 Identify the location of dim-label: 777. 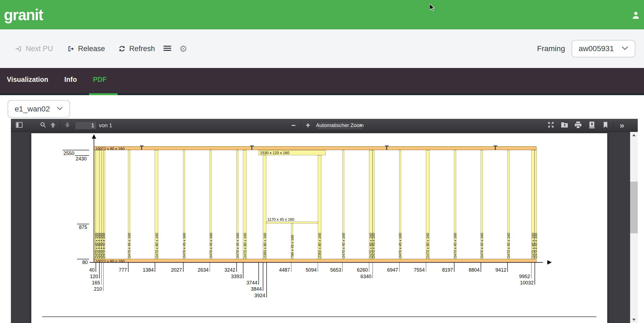
(115, 270).